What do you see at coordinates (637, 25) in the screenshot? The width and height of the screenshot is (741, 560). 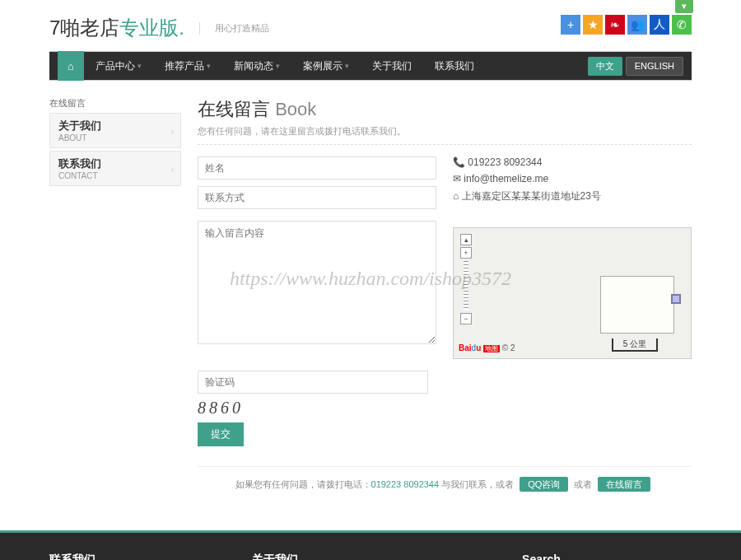 I see `friend-icon: 👥` at bounding box center [637, 25].